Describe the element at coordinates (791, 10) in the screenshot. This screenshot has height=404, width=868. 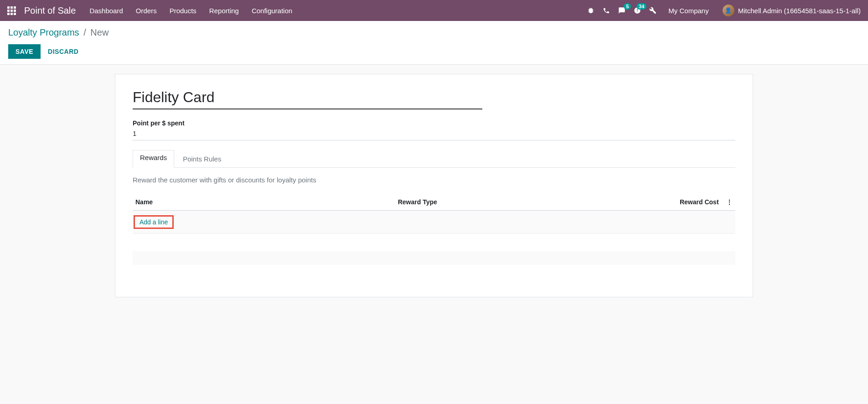
I see `user-menu: 👤 Mitchell Admin (16654581-saas-15-1-all…` at that location.